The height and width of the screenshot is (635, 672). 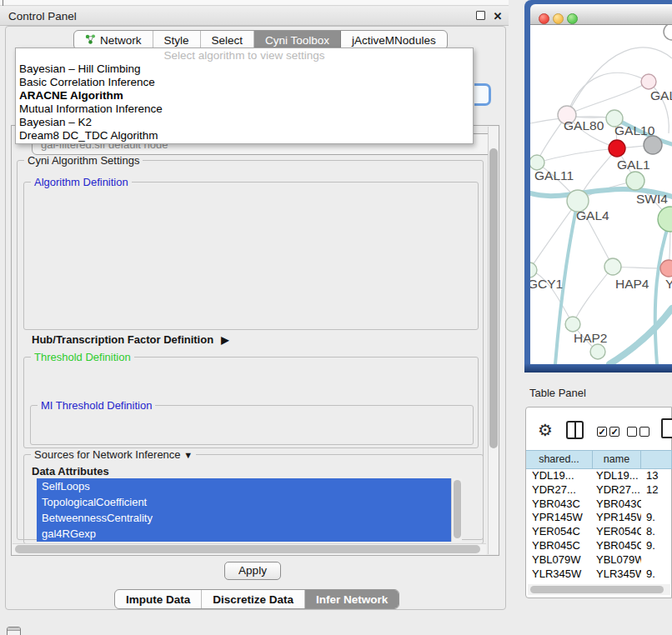 I want to click on restore-panel-icon, so click(x=13, y=631).